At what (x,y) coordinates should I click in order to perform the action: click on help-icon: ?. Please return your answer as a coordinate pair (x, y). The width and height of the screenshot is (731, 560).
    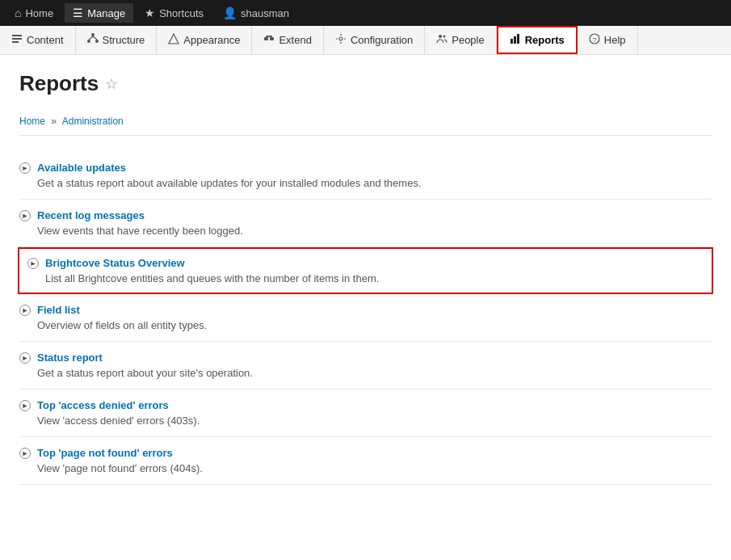
    Looking at the image, I should click on (594, 40).